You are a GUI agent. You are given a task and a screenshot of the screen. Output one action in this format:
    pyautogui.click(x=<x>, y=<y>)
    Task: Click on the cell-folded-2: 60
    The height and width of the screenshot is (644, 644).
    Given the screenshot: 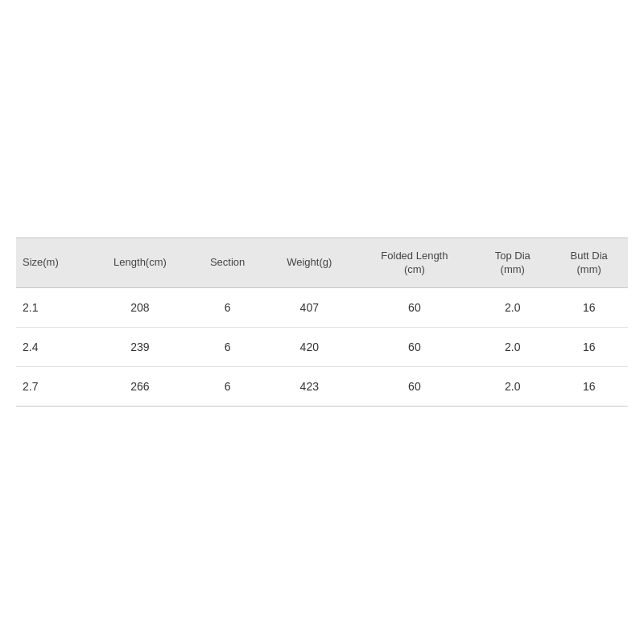 What is the action you would take?
    pyautogui.click(x=415, y=348)
    